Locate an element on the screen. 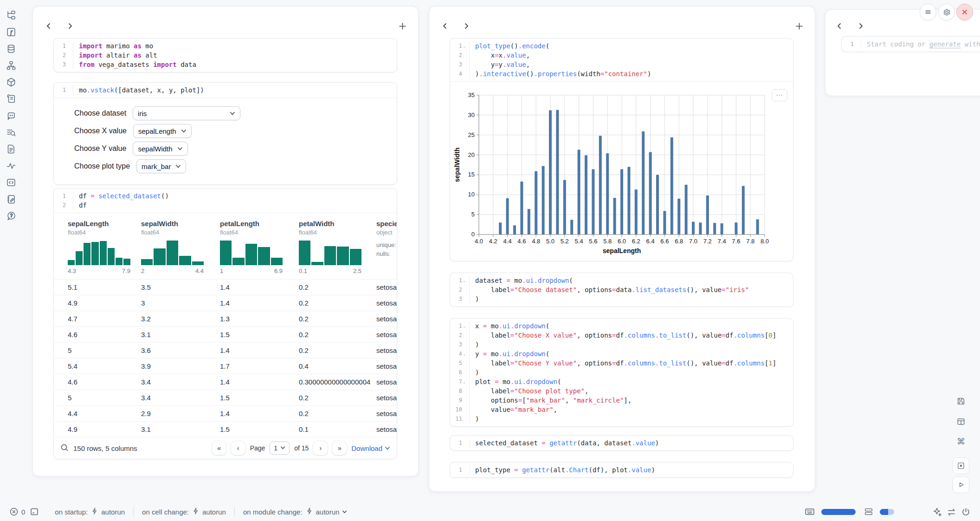 The image size is (980, 521). last-page-button: » is located at coordinates (340, 448).